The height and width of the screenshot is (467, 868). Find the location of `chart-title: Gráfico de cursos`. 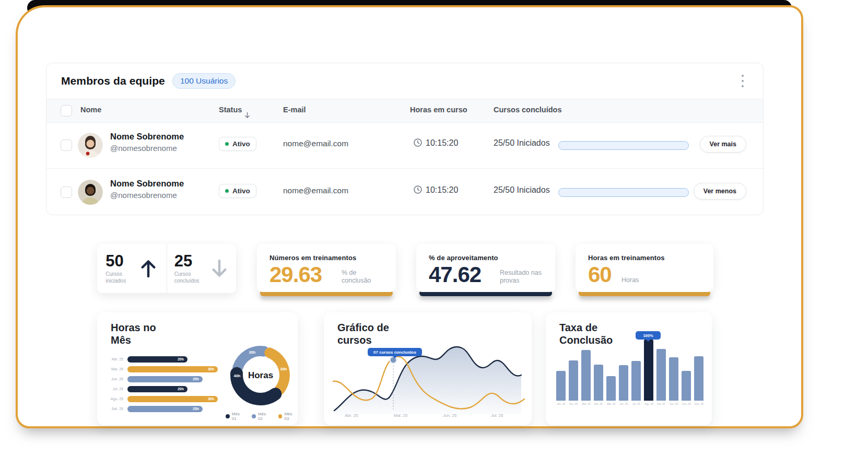

chart-title: Gráfico de cursos is located at coordinates (366, 334).